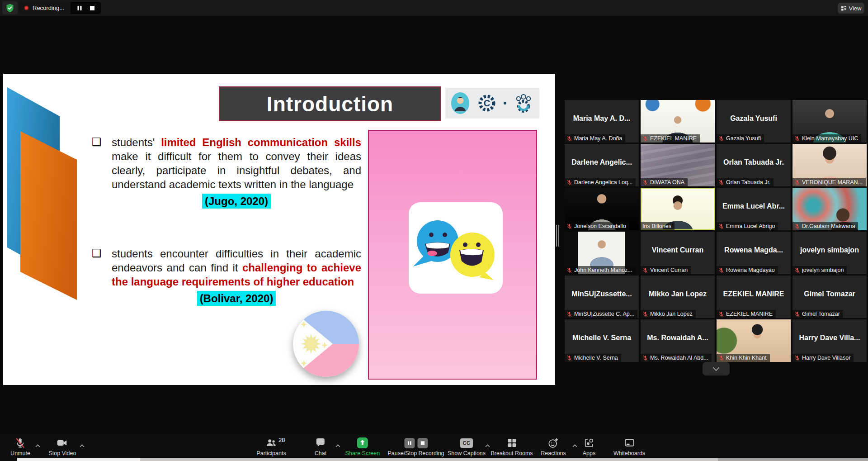 The height and width of the screenshot is (461, 868). What do you see at coordinates (271, 447) in the screenshot?
I see `participants-button: 28 Participants` at bounding box center [271, 447].